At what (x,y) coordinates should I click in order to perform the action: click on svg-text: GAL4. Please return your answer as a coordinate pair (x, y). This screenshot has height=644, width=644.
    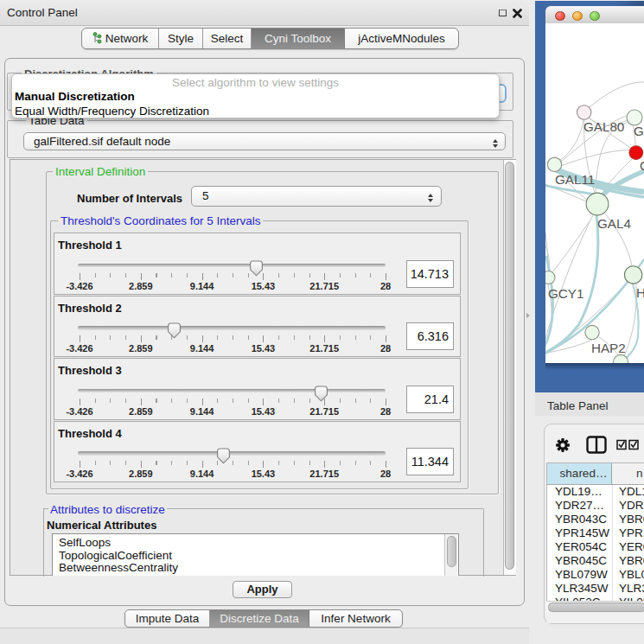
    Looking at the image, I should click on (614, 223).